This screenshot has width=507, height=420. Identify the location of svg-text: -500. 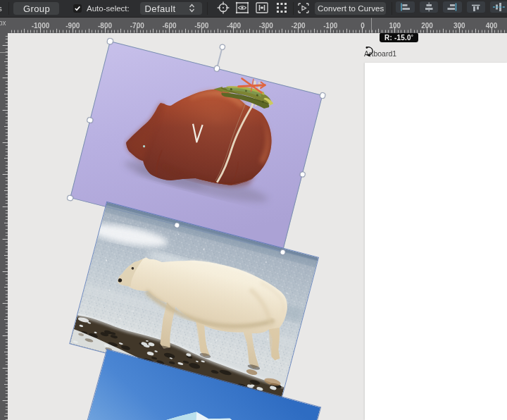
(201, 25).